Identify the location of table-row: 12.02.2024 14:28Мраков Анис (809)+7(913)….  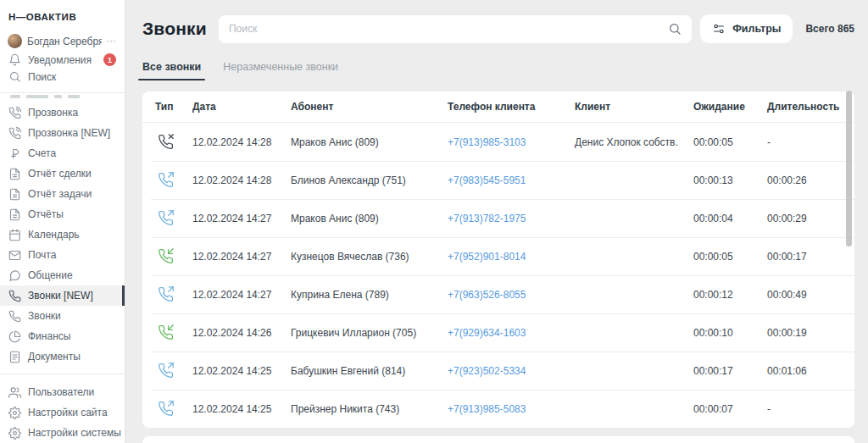
(498, 142).